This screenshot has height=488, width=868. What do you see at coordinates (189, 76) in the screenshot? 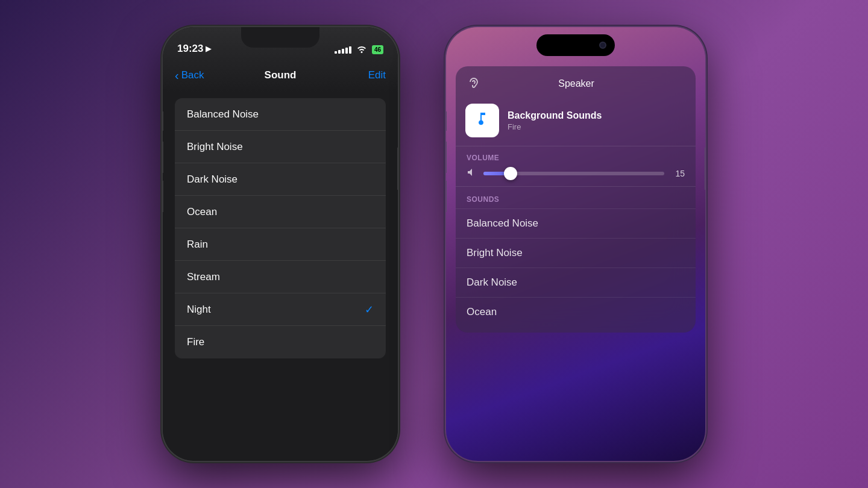
I see `back-button: ‹ Back` at bounding box center [189, 76].